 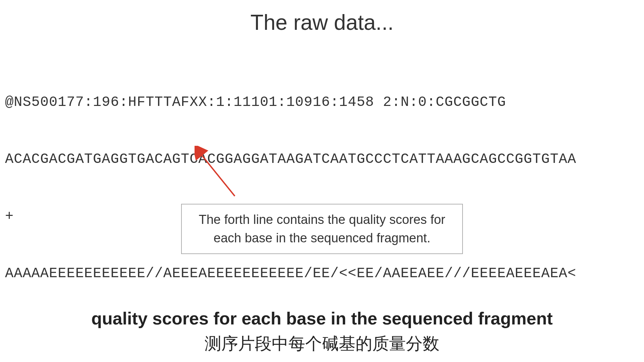 I want to click on fastq-sequence-line: ACACGACGATGAGGTGACAGTCACGGAGGATAAGATCAAT…, so click(x=322, y=160).